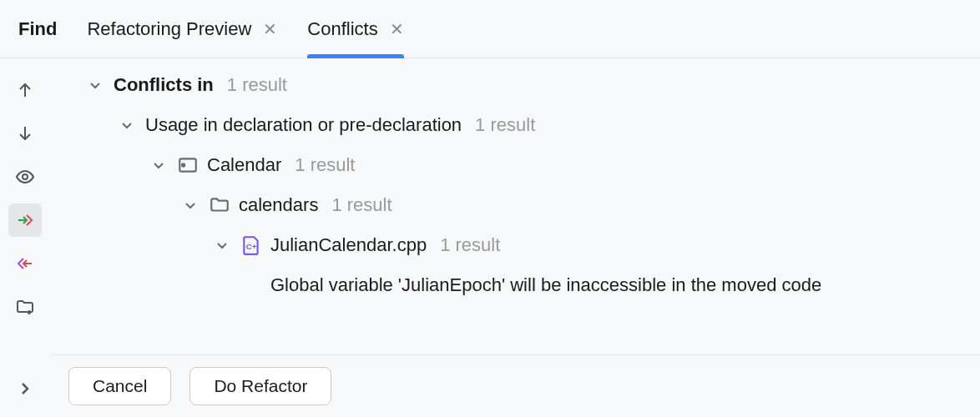 The image size is (980, 417). What do you see at coordinates (25, 307) in the screenshot?
I see `folder-filter-icon` at bounding box center [25, 307].